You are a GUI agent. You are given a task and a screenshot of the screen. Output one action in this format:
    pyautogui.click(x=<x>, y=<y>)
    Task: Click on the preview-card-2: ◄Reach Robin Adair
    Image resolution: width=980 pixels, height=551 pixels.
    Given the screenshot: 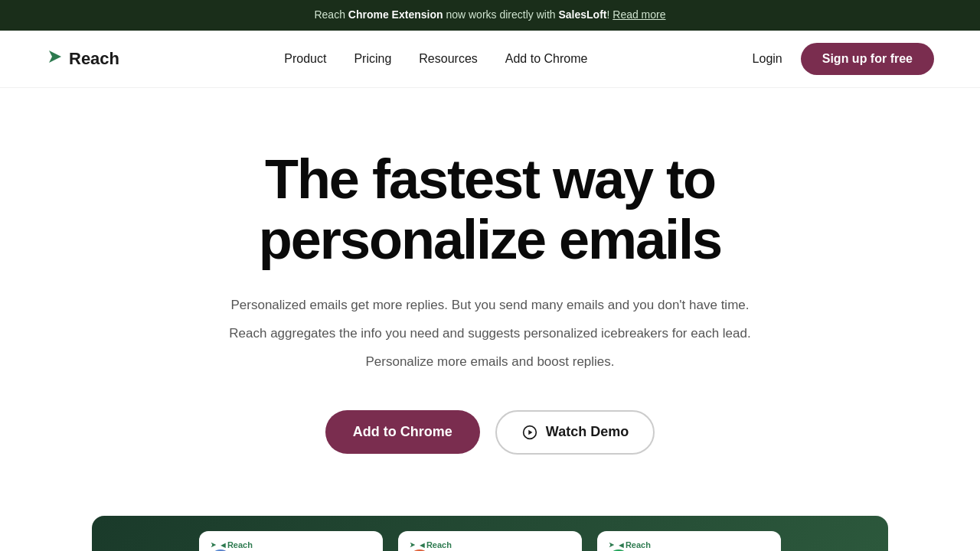 What is the action you would take?
    pyautogui.click(x=490, y=541)
    